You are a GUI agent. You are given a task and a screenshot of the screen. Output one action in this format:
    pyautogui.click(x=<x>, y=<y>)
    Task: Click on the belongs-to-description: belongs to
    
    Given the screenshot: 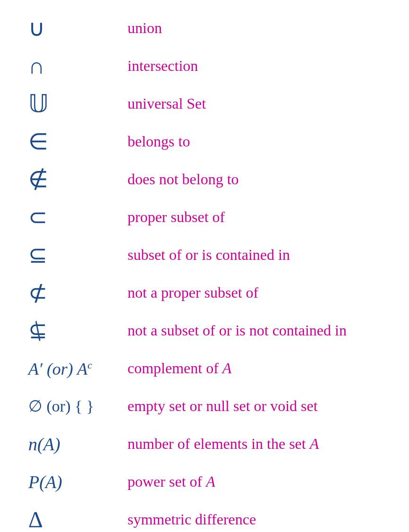 What is the action you would take?
    pyautogui.click(x=159, y=141)
    